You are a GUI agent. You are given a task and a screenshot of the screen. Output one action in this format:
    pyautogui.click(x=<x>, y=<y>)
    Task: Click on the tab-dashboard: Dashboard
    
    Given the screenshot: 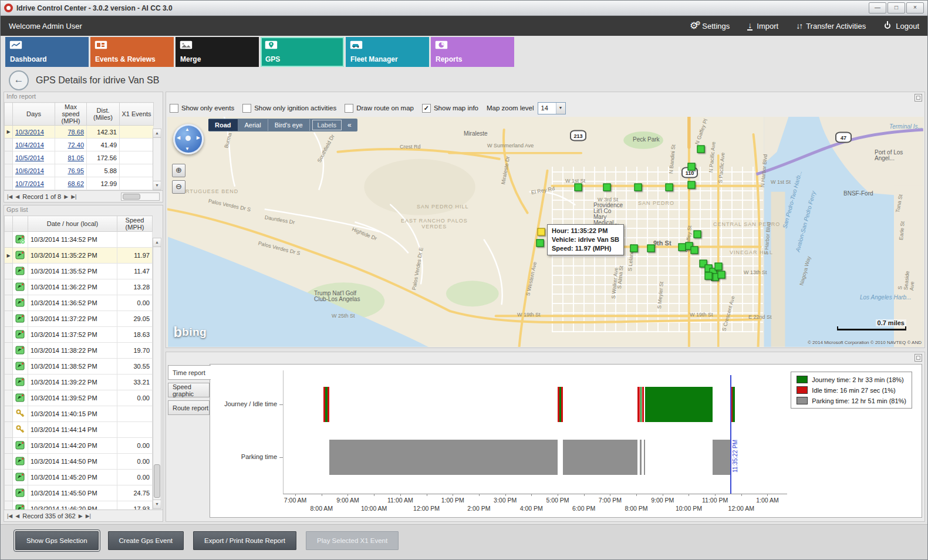 What is the action you would take?
    pyautogui.click(x=47, y=52)
    